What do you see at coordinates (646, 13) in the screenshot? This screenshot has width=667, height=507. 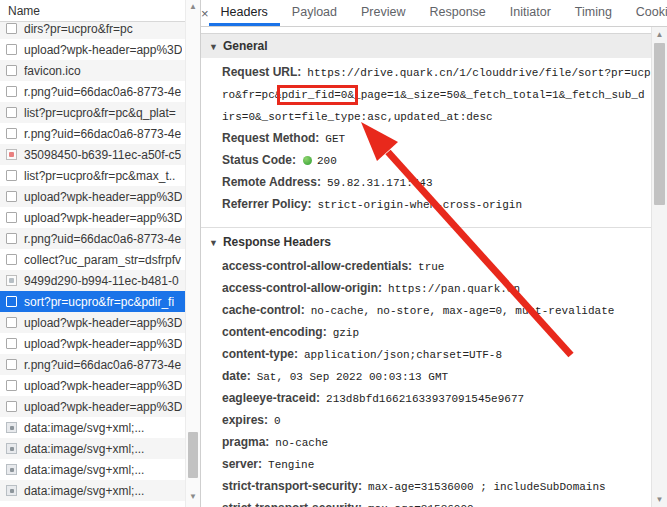 I see `tab-cookies: Cookies` at bounding box center [646, 13].